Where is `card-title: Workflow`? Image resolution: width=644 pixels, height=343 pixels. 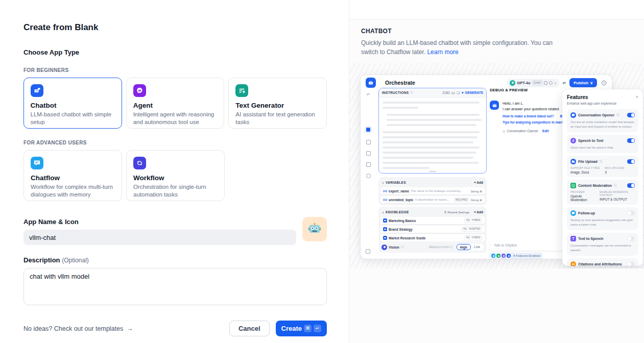
card-title: Workflow is located at coordinates (176, 178).